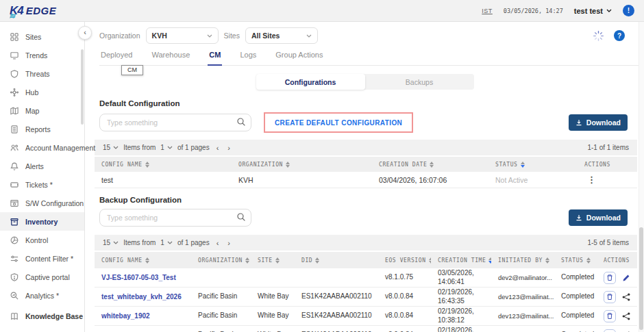  What do you see at coordinates (14, 277) in the screenshot?
I see `captive-portal-shield-icon` at bounding box center [14, 277].